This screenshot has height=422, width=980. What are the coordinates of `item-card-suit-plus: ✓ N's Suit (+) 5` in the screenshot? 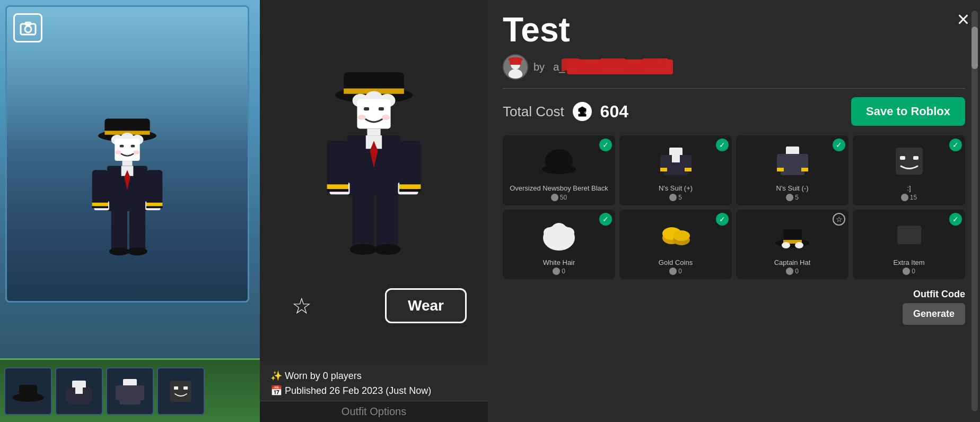 It's located at (676, 170).